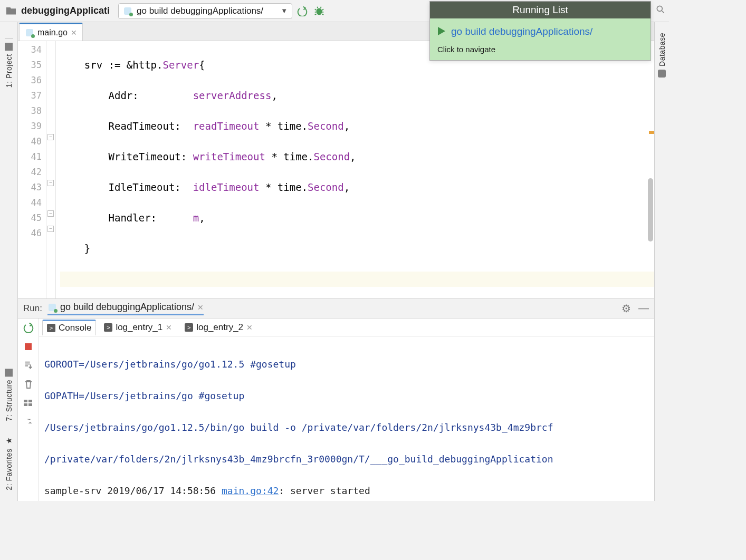  What do you see at coordinates (126, 308) in the screenshot?
I see `run-config-tab: go build debuggingApplications/ ✕` at bounding box center [126, 308].